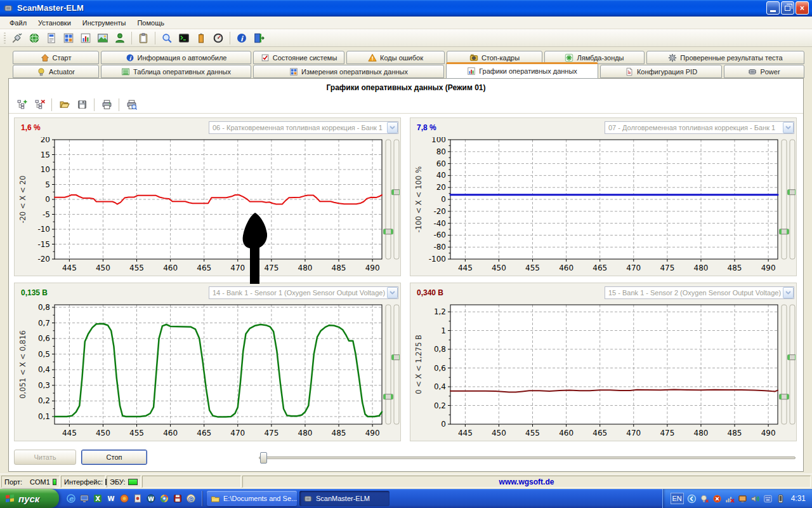 Image resolution: width=812 pixels, height=508 pixels. Describe the element at coordinates (242, 38) in the screenshot. I see `info-icon: i` at that location.